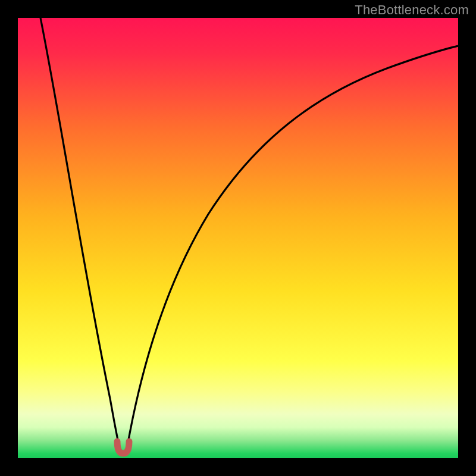 The width and height of the screenshot is (476, 476). What do you see at coordinates (123, 447) in the screenshot?
I see `minimum-marker` at bounding box center [123, 447].